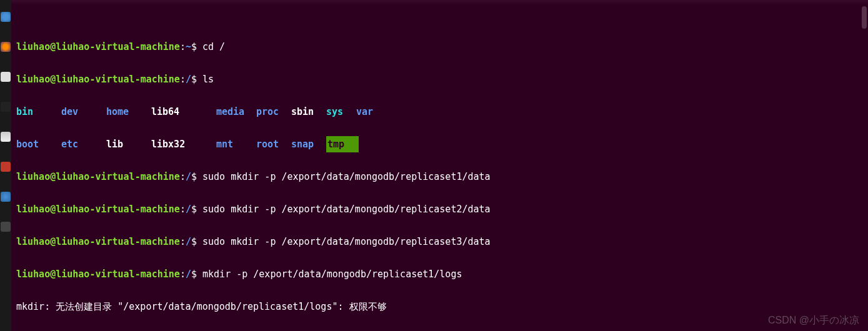 The height and width of the screenshot is (331, 868). Describe the element at coordinates (39, 144) in the screenshot. I see `ls-entry-boot: boot` at that location.